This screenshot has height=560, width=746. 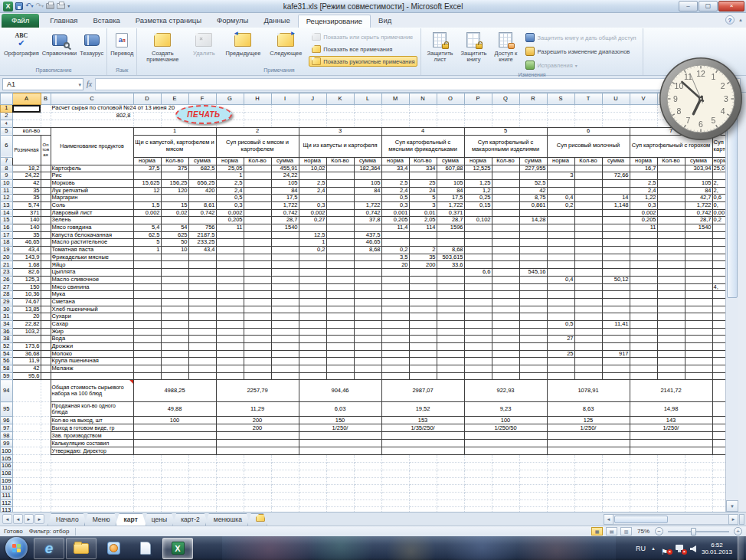 I want to click on cell: 140, so click(x=26, y=228).